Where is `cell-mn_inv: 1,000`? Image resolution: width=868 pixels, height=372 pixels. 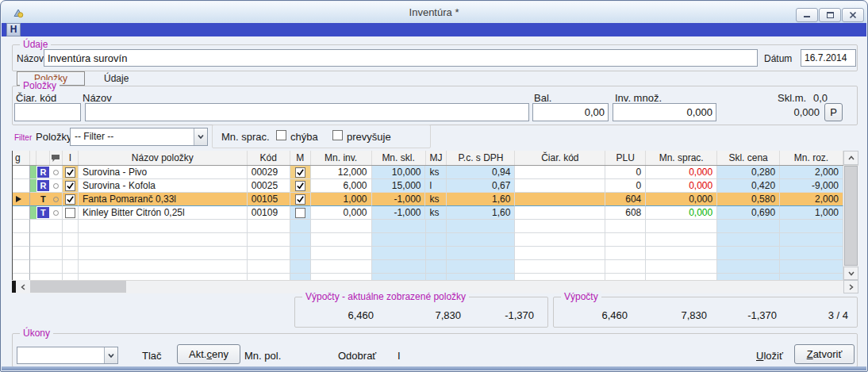
cell-mn_inv: 1,000 is located at coordinates (341, 200).